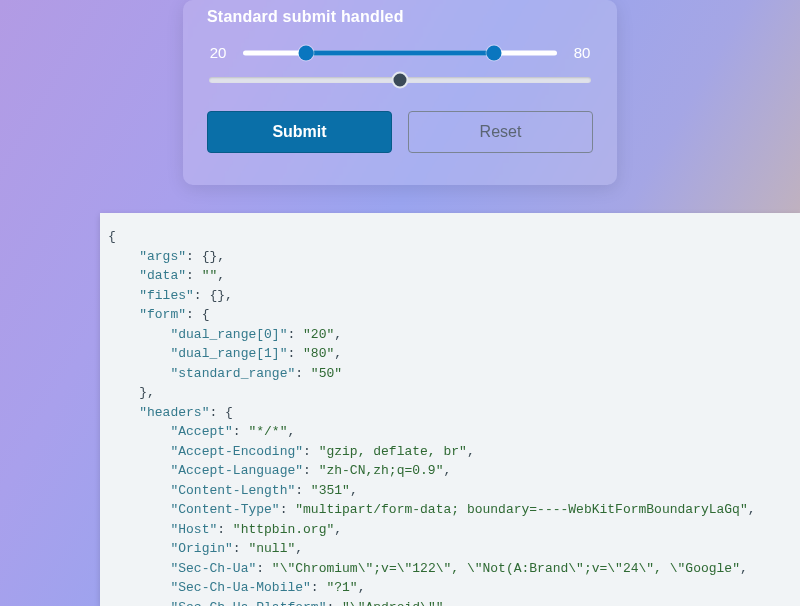  I want to click on dual-range-row: 20 80, so click(400, 52).